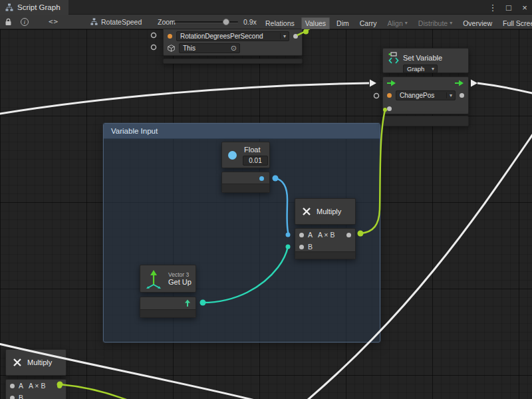 Image resolution: width=532 pixels, height=399 pixels. Describe the element at coordinates (94, 21) in the screenshot. I see `graph-asset-icon` at that location.